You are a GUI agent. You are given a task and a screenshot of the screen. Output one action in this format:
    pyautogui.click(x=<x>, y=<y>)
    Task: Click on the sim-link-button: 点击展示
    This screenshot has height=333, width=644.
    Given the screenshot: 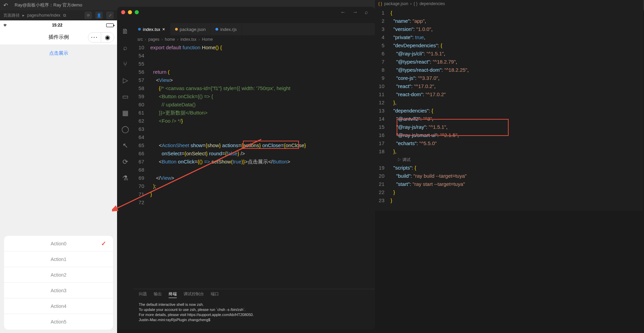 What is the action you would take?
    pyautogui.click(x=58, y=53)
    